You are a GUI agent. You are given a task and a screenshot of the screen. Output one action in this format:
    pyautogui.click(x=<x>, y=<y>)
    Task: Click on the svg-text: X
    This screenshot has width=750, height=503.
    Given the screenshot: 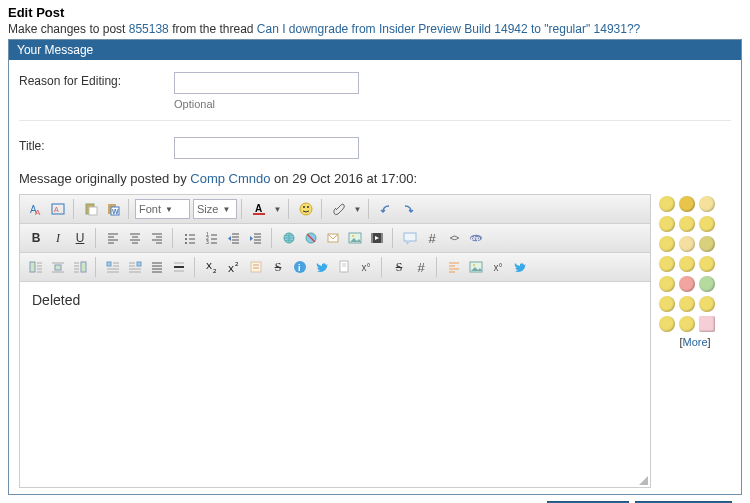 What is the action you would take?
    pyautogui.click(x=209, y=266)
    